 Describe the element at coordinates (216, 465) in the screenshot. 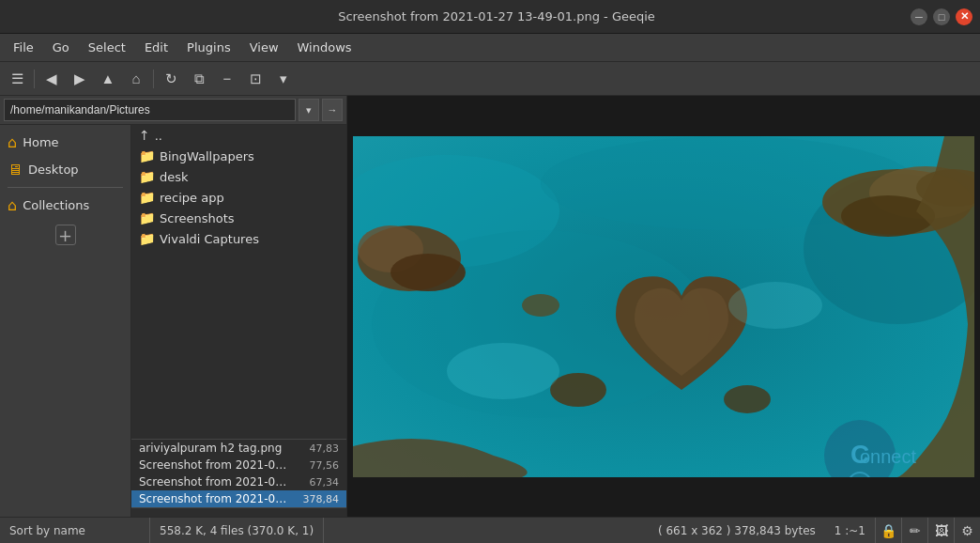

I see `file-name: Screenshot from 2021-01-12 18-46-41.png` at that location.